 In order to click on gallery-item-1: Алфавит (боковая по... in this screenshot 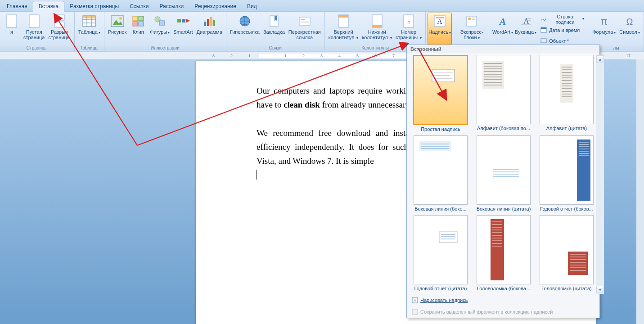, I will do `click(504, 94)`.